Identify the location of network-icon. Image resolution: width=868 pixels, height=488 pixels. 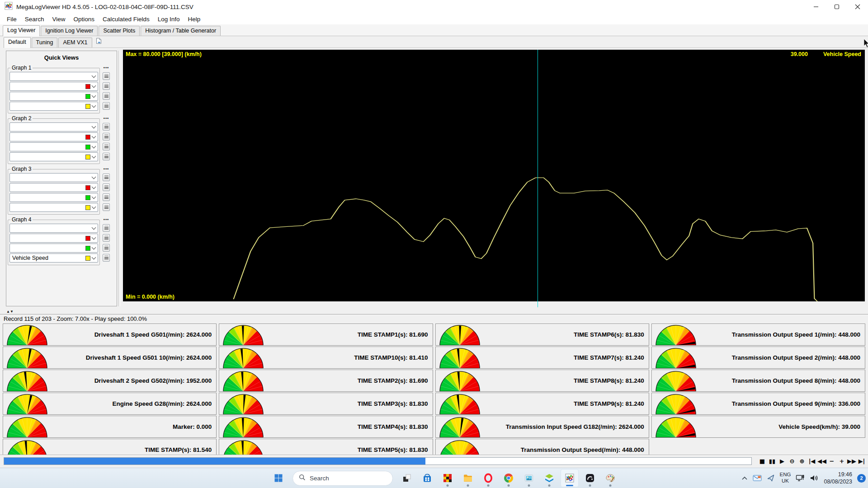
(800, 478).